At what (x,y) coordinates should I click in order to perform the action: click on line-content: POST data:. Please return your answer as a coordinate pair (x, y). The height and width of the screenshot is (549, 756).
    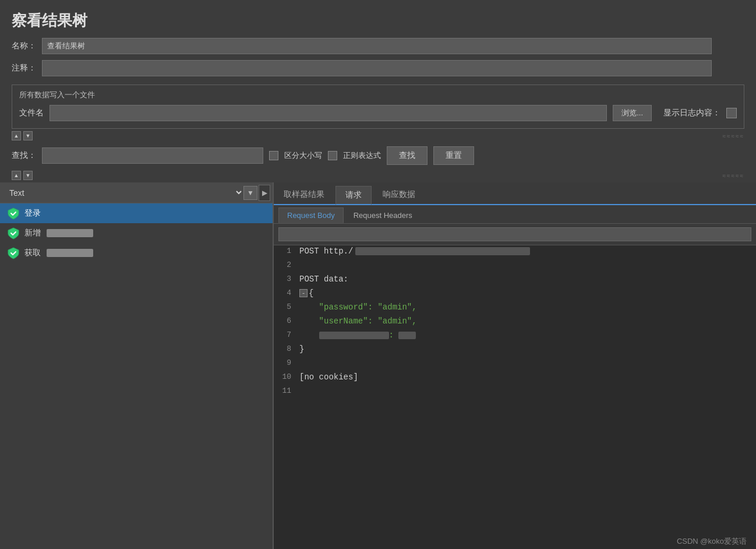
    Looking at the image, I should click on (324, 279).